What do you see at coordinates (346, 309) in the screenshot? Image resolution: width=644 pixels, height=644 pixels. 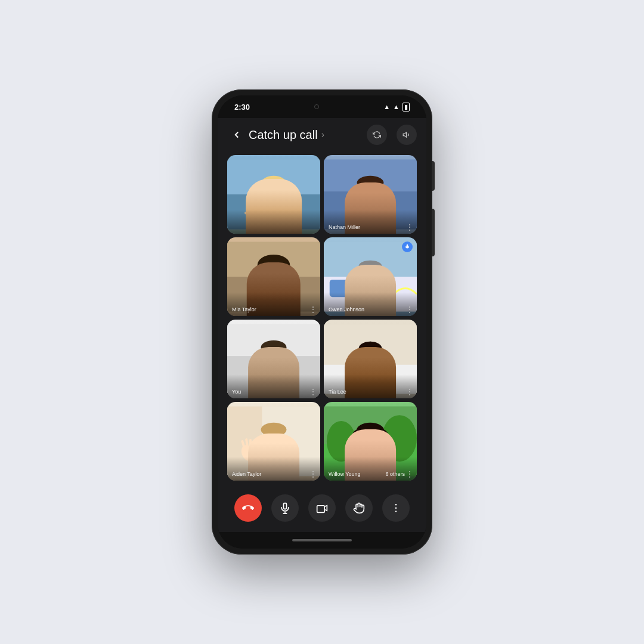 I see `participant-name-4: Owen Johnson` at bounding box center [346, 309].